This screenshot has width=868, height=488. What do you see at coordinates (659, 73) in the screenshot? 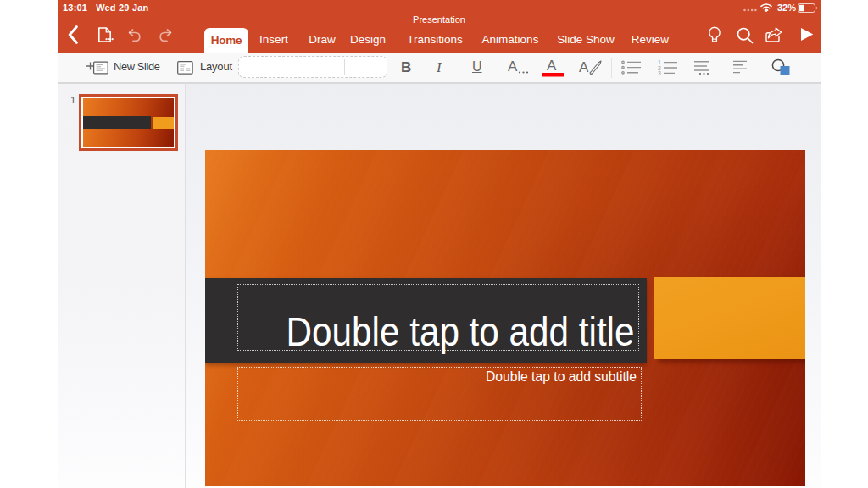
I see `svg-text: 3` at bounding box center [659, 73].